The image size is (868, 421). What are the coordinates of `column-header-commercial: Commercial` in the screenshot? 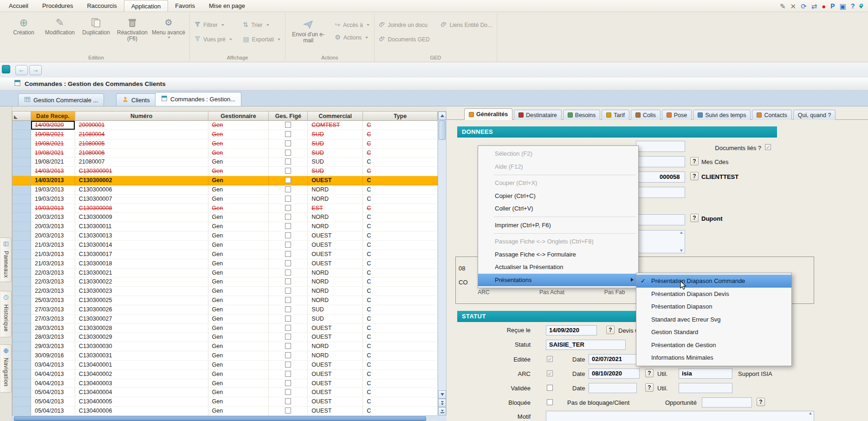 It's located at (335, 116).